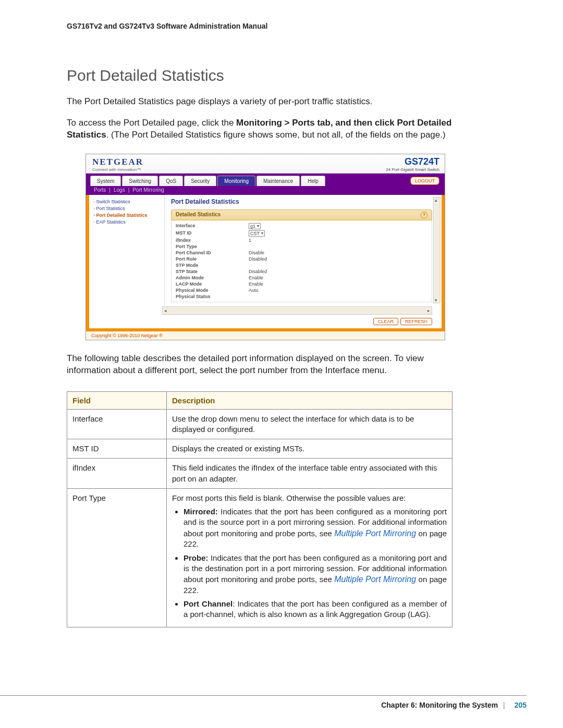 This screenshot has width=563, height=728. Describe the element at coordinates (315, 610) in the screenshot. I see `list-item: Port Channel: Indicates that the port ha…` at that location.